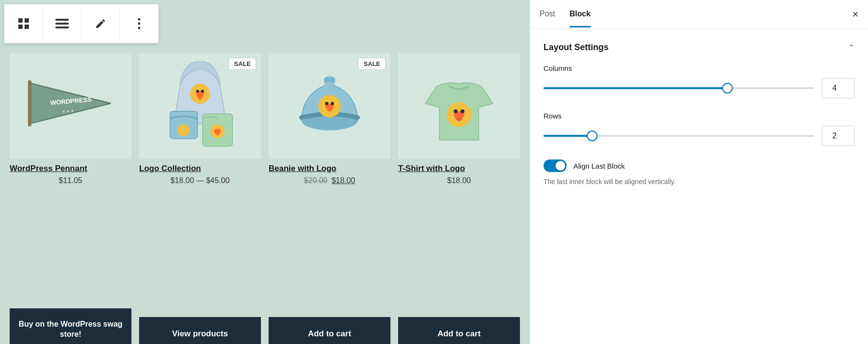  What do you see at coordinates (568, 136) in the screenshot?
I see `rows-slider-fill` at bounding box center [568, 136].